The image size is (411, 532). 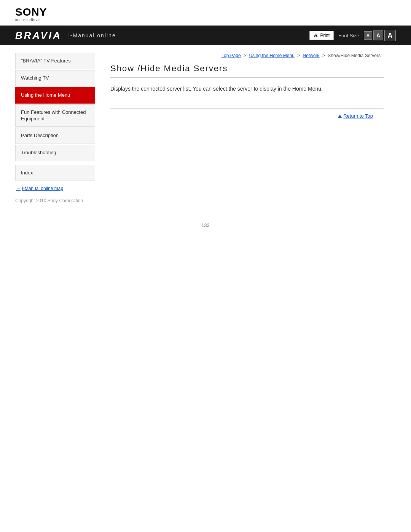 What do you see at coordinates (378, 35) in the screenshot?
I see `font-medium-button: A` at bounding box center [378, 35].